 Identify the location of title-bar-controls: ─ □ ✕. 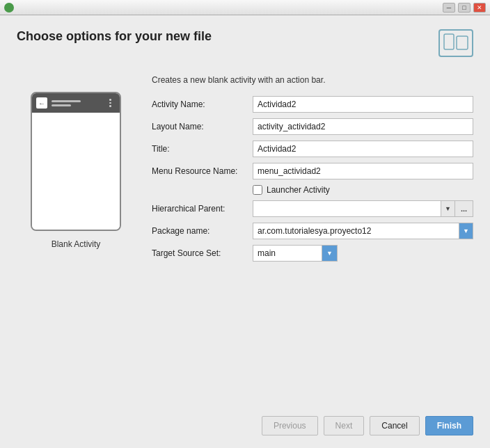
(464, 8).